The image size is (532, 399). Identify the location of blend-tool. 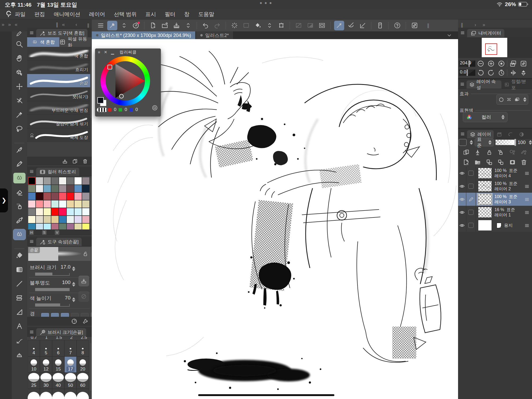
(19, 235).